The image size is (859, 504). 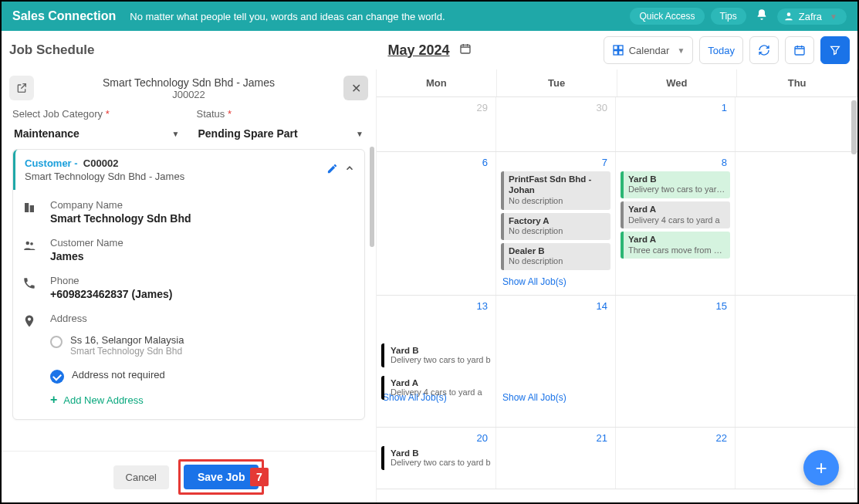 I want to click on view-switch: Calendar ▼, so click(x=648, y=50).